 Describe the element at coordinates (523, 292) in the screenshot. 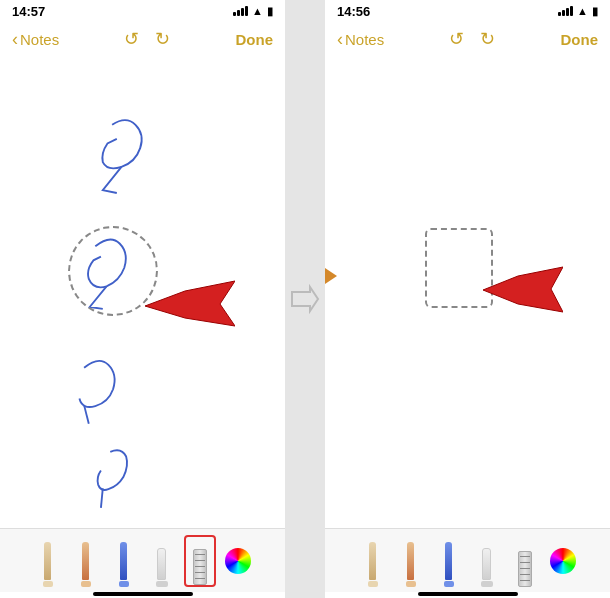

I see `red-arrow-right` at that location.